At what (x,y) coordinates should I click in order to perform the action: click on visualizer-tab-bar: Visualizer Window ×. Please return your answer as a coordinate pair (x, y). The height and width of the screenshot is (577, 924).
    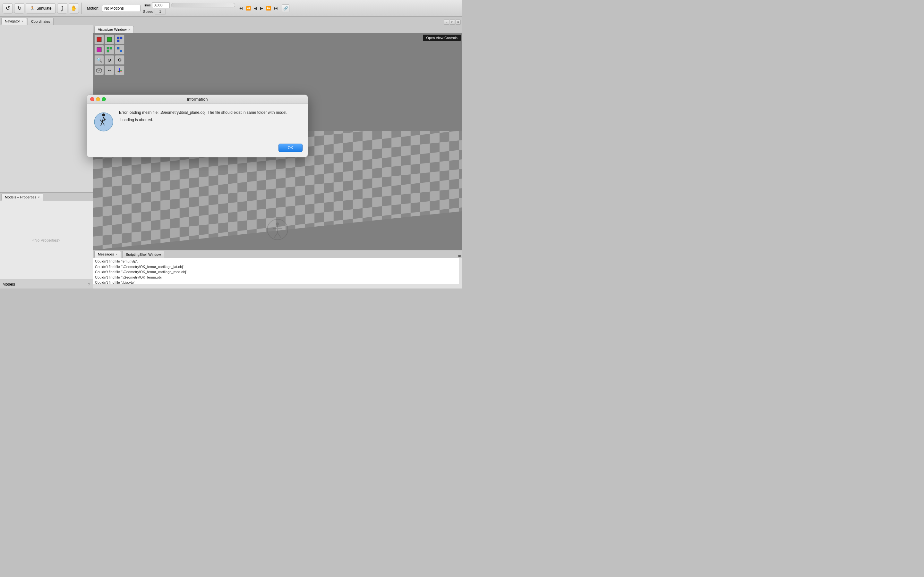
    Looking at the image, I should click on (278, 29).